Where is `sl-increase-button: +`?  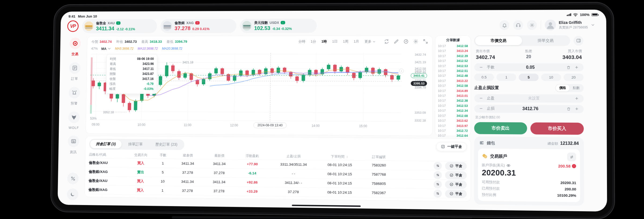
sl-increase-button: + is located at coordinates (577, 109).